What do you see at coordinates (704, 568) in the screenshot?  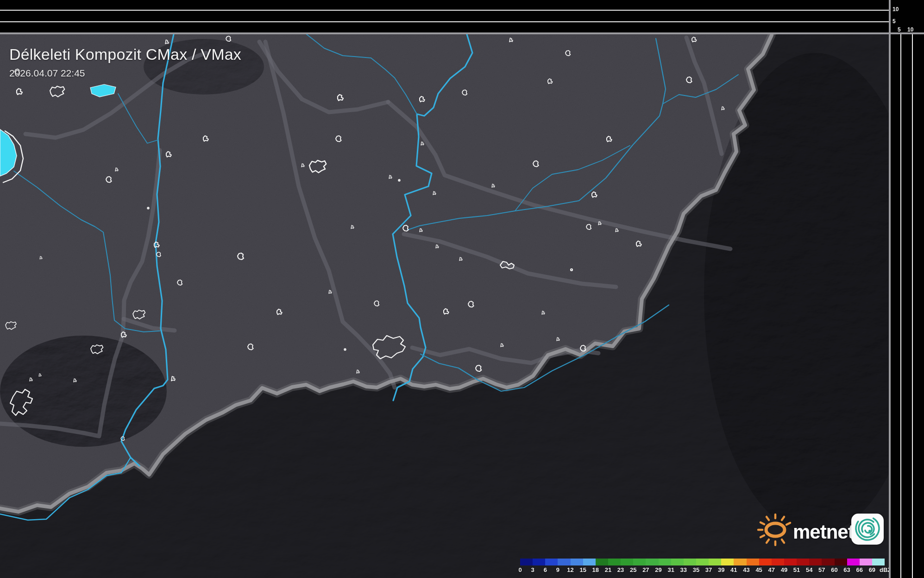 I see `dbz-legend: 0369121518212325272931333537394143454749…` at bounding box center [704, 568].